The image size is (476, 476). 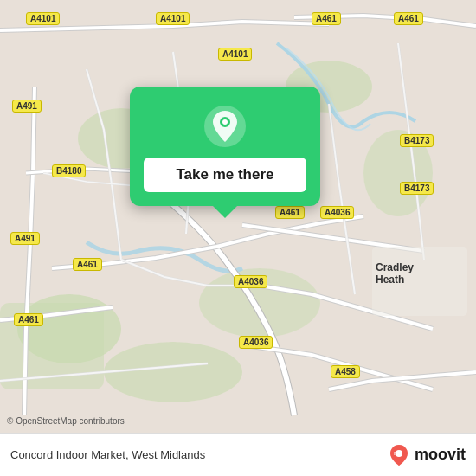 What do you see at coordinates (225, 146) in the screenshot?
I see `popup-card: Take me there` at bounding box center [225, 146].